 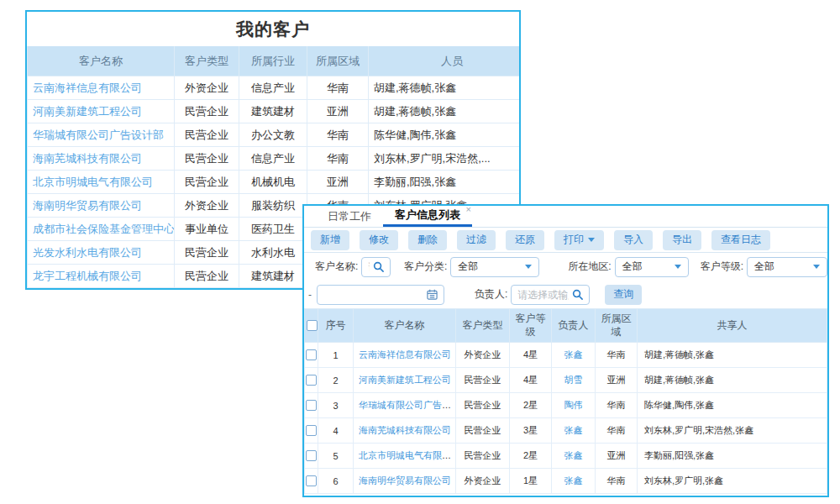 What do you see at coordinates (566, 456) in the screenshot?
I see `table-row: 5北京市明城电气有限公司民营企业2星张鑫亚洲李勤丽,阳强,张鑫` at bounding box center [566, 456].